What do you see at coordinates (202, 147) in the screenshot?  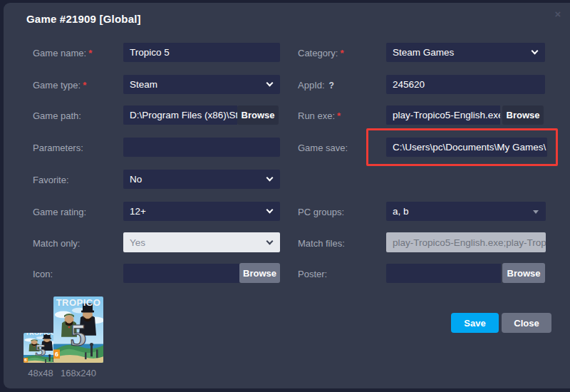 I see `parameters-input` at bounding box center [202, 147].